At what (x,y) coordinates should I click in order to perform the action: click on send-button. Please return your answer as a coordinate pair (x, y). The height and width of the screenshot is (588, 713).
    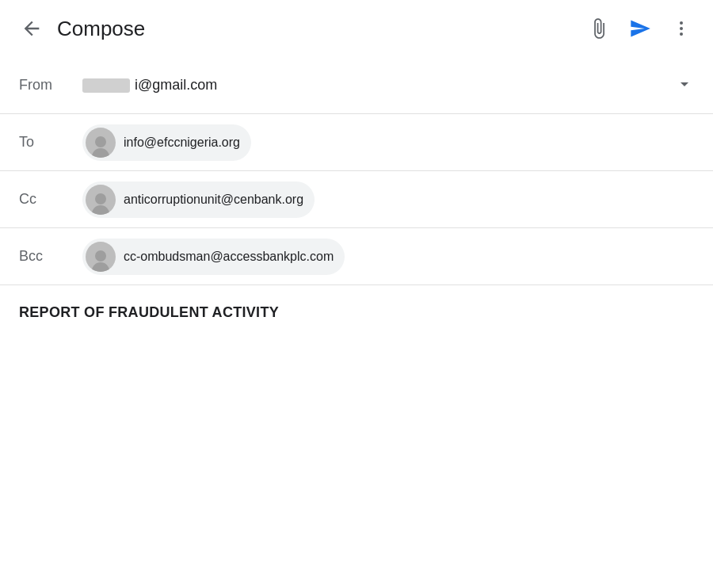
    Looking at the image, I should click on (640, 29).